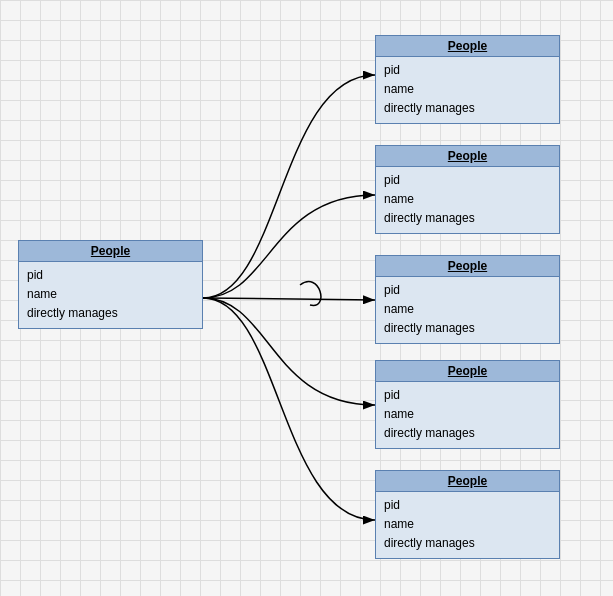  What do you see at coordinates (468, 404) in the screenshot?
I see `entity-target4: People pid name directly manages` at bounding box center [468, 404].